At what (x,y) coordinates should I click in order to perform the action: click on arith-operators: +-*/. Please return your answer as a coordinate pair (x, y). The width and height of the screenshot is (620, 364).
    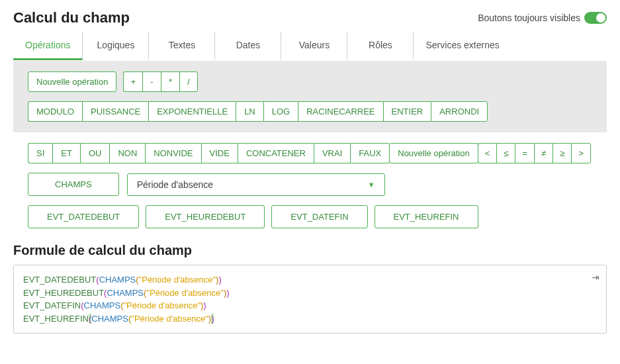
    Looking at the image, I should click on (160, 82).